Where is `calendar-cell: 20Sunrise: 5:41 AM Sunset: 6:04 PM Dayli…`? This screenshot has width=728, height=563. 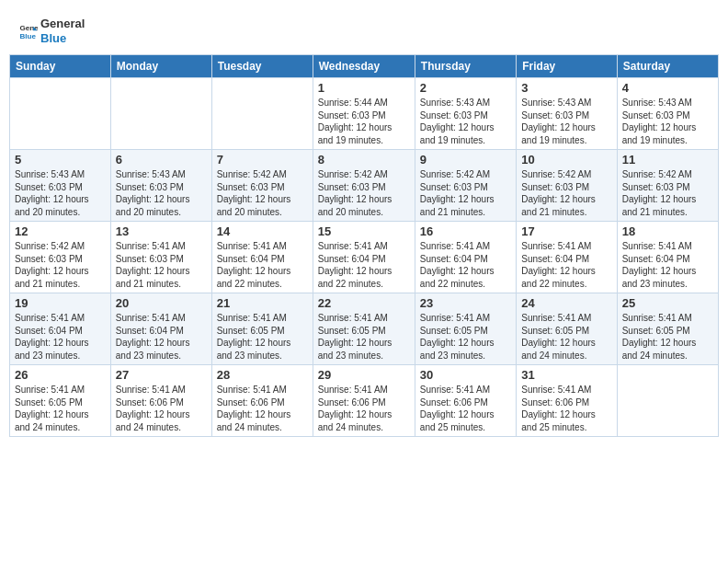 calendar-cell: 20Sunrise: 5:41 AM Sunset: 6:04 PM Dayli… is located at coordinates (161, 329).